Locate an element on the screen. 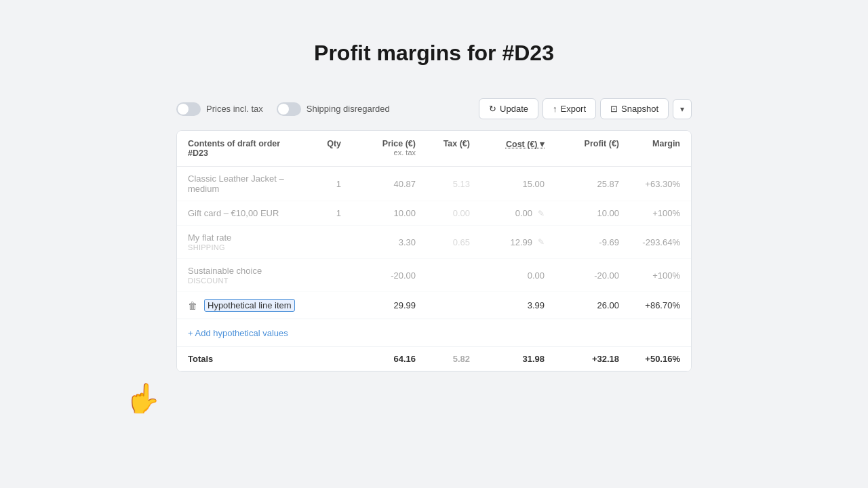 This screenshot has height=488, width=868. hypothetical-name: Hypothetical line item is located at coordinates (250, 305).